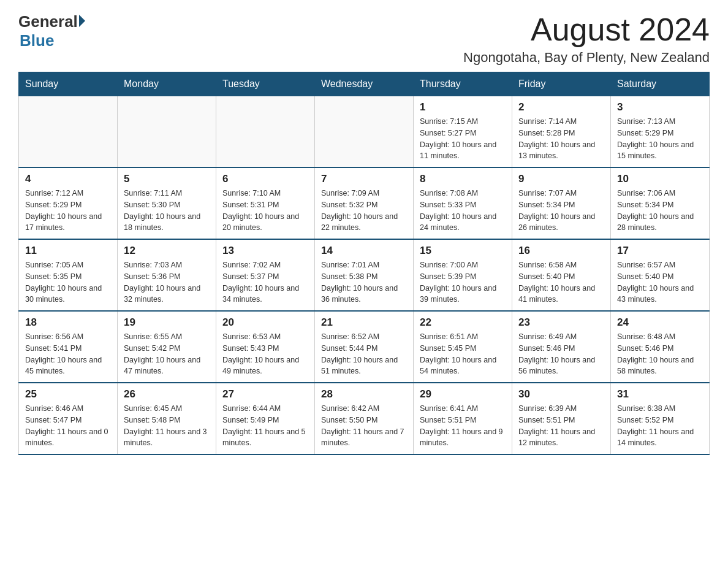  What do you see at coordinates (265, 426) in the screenshot?
I see `day-info: Sunrise: 6:44 AMSunset: 5:49 PMDaylight:…` at bounding box center [265, 426].